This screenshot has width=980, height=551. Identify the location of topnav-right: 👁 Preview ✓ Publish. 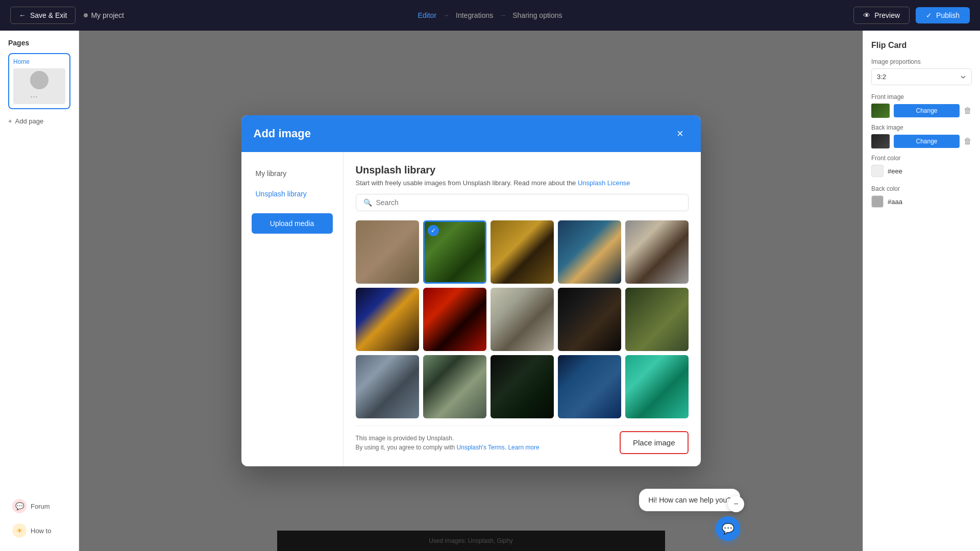
(912, 15).